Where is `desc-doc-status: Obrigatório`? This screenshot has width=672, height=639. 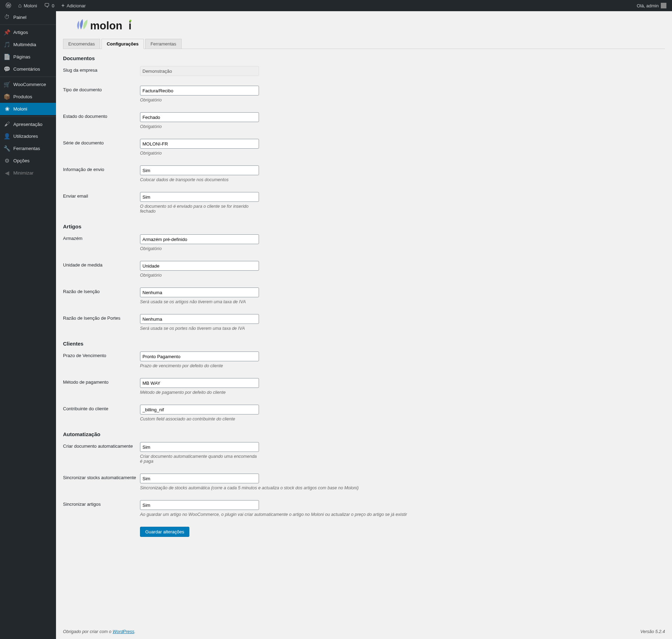 desc-doc-status: Obrigatório is located at coordinates (200, 127).